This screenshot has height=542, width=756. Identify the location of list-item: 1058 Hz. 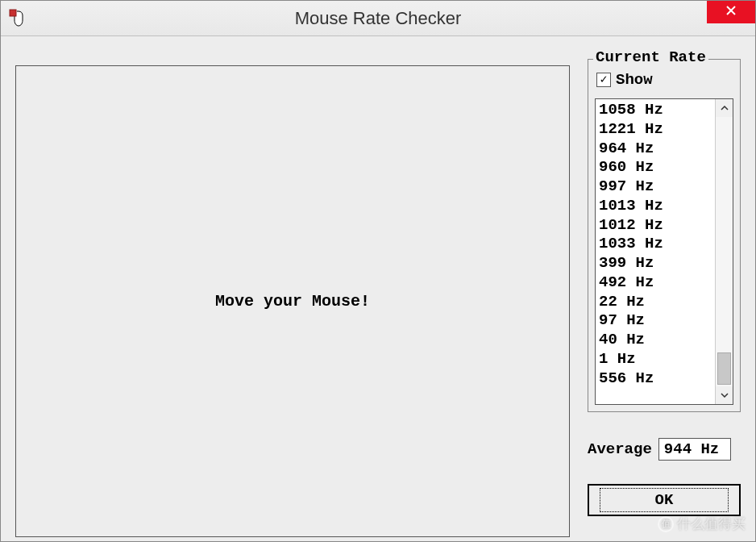
(655, 110).